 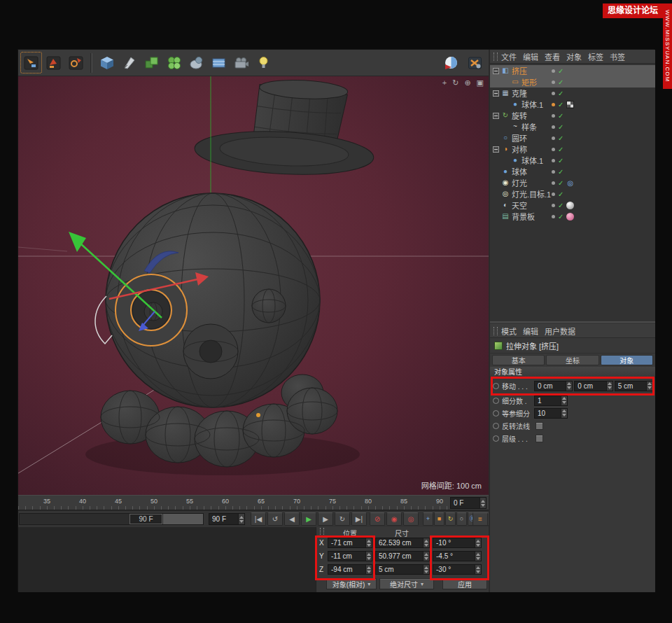 What do you see at coordinates (573, 115) in the screenshot?
I see `object-row: ↻旋转✓` at bounding box center [573, 115].